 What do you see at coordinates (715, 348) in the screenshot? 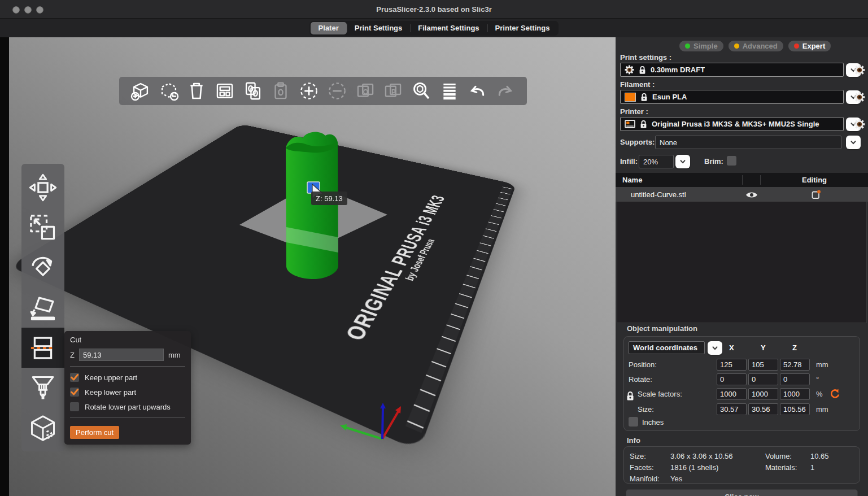
I see `coordinates-dropdown-button` at bounding box center [715, 348].